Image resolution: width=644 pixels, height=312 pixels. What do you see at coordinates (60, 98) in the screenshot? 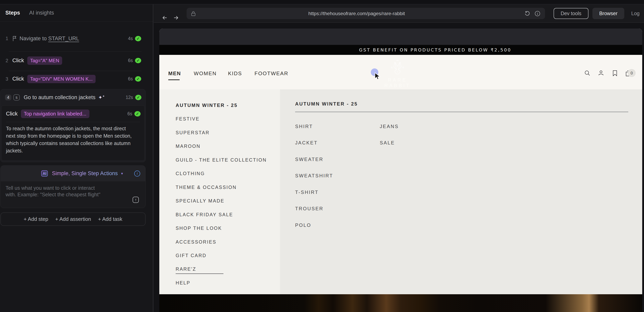
I see `step-task-label: Go to autum collection jackets` at bounding box center [60, 98].